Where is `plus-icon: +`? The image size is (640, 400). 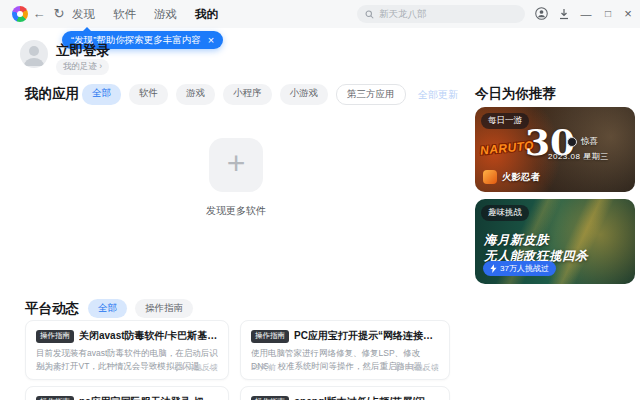 plus-icon: + is located at coordinates (236, 164).